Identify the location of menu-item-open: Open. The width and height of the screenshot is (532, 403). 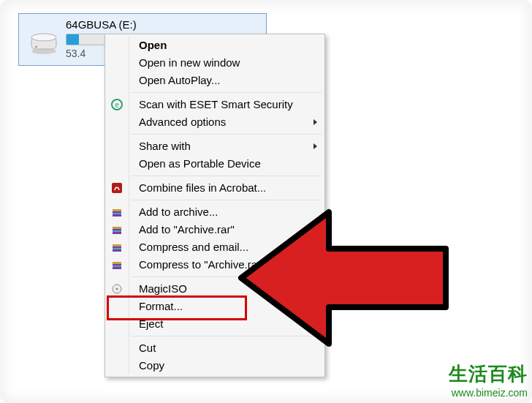
(215, 45).